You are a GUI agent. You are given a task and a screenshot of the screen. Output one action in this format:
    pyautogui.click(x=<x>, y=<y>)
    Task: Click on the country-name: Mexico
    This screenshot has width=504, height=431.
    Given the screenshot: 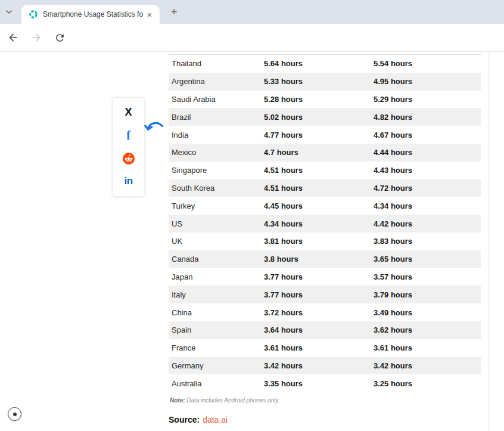 What is the action you would take?
    pyautogui.click(x=216, y=153)
    